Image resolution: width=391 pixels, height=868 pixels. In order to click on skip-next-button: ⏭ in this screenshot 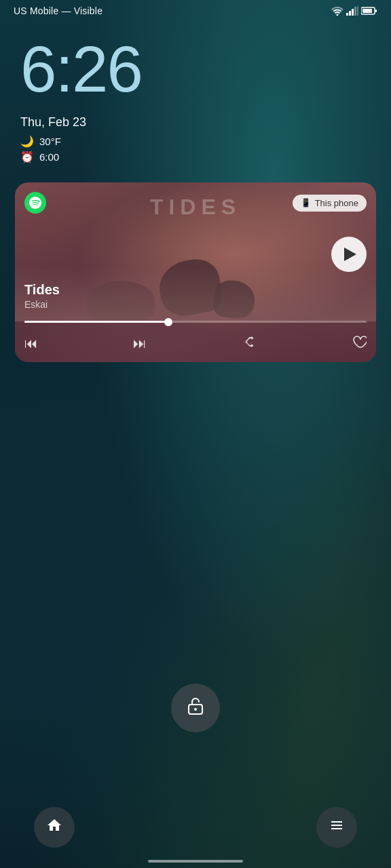, I will do `click(140, 343)`.